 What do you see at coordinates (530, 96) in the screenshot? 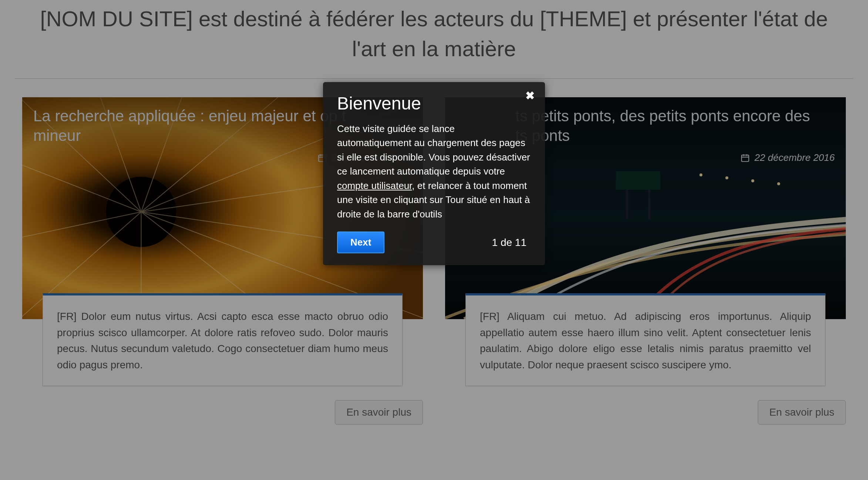
I see `close-icon: ✖` at bounding box center [530, 96].